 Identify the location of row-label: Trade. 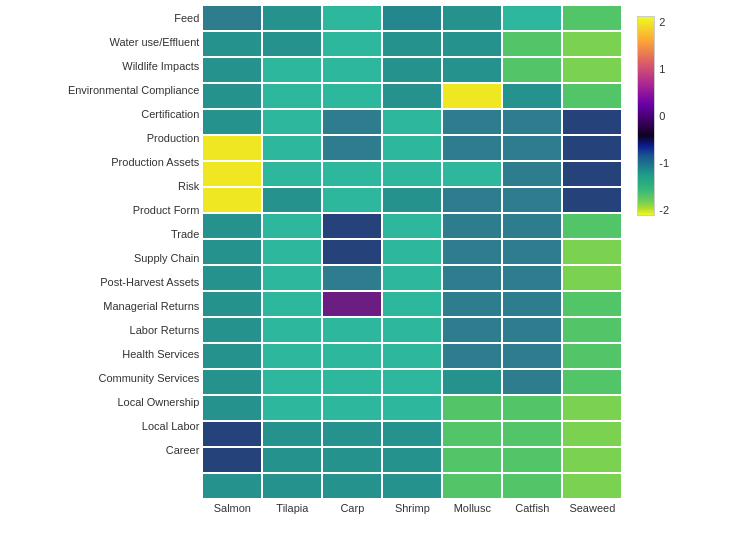
(134, 234).